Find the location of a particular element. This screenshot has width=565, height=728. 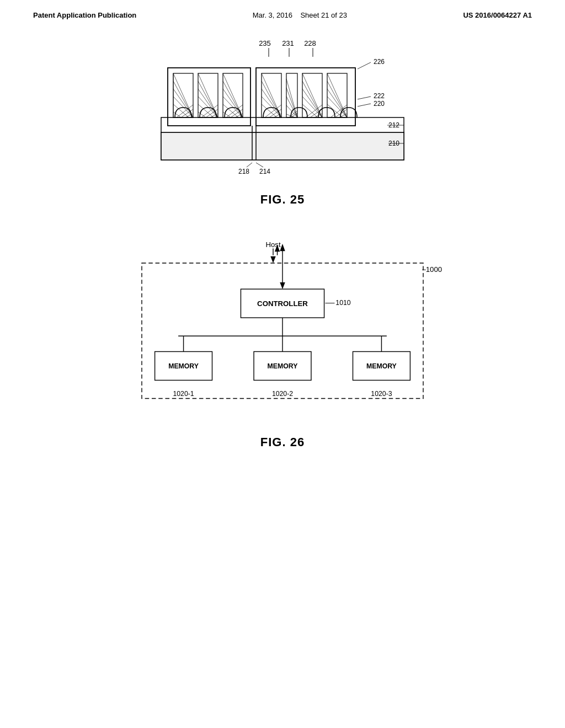

label-220: 220 is located at coordinates (379, 104).